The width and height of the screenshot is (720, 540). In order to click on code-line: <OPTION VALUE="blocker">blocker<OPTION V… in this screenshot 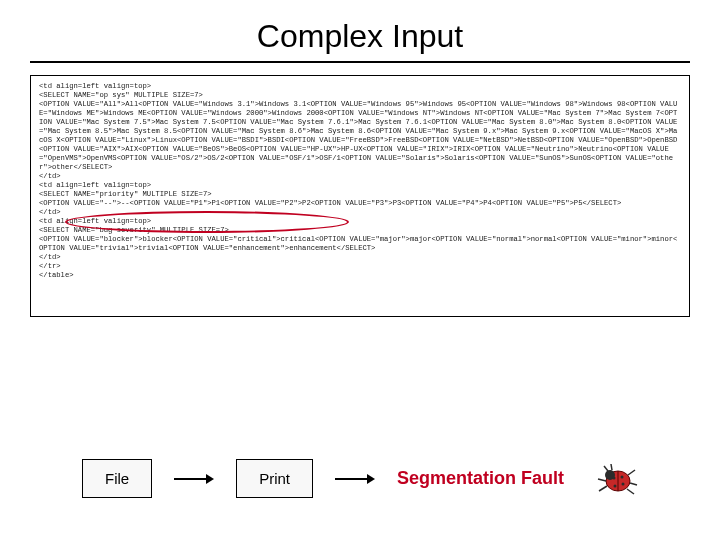, I will do `click(360, 244)`.